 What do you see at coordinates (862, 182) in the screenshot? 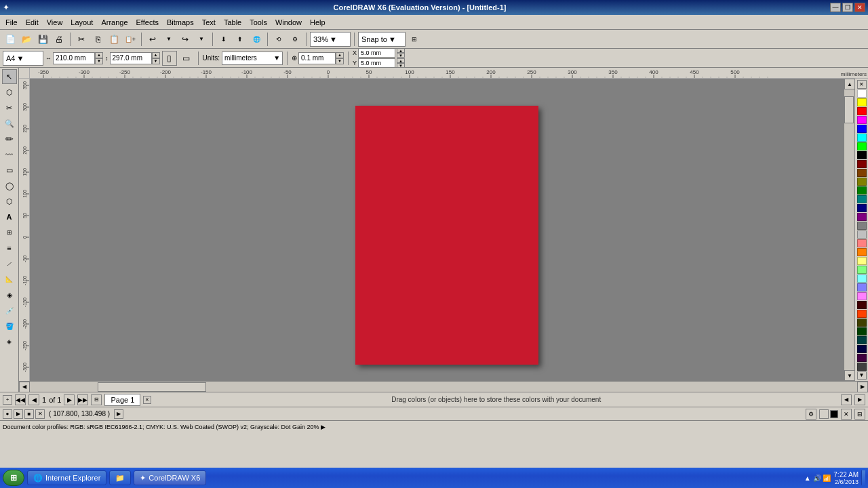
I see `palette-olive` at bounding box center [862, 182].